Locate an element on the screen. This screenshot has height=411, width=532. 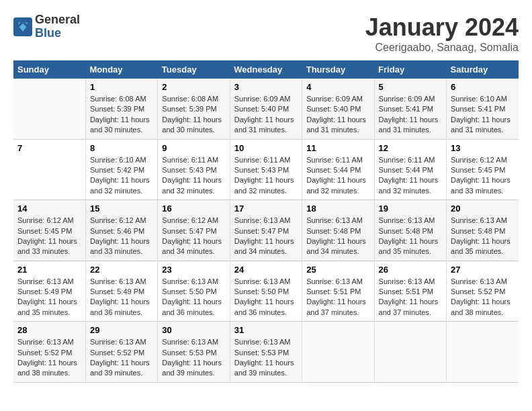
day-info: Sunrise: 6:13 AM Sunset: 5:50 PM Dayligh… is located at coordinates (193, 298).